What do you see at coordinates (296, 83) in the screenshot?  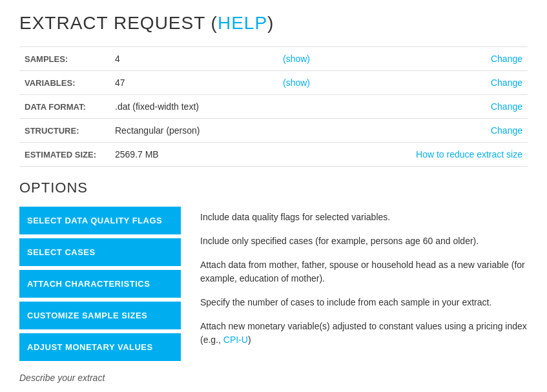 I see `show-link-1: (show)` at bounding box center [296, 83].